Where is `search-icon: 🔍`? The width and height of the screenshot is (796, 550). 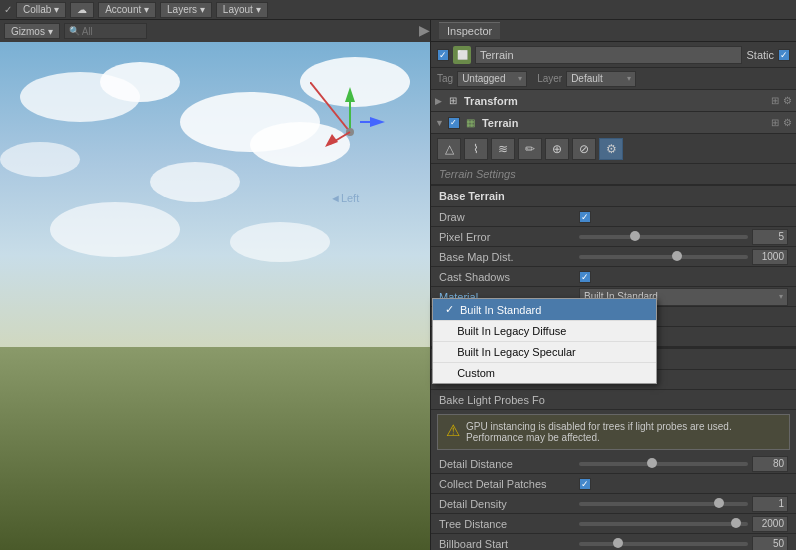
search-icon: 🔍 is located at coordinates (74, 31).